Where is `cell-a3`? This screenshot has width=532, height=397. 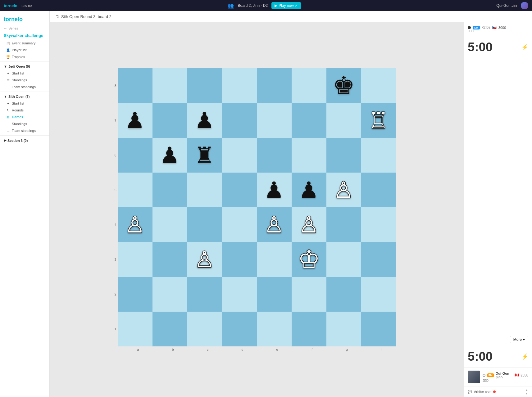 cell-a3 is located at coordinates (135, 259).